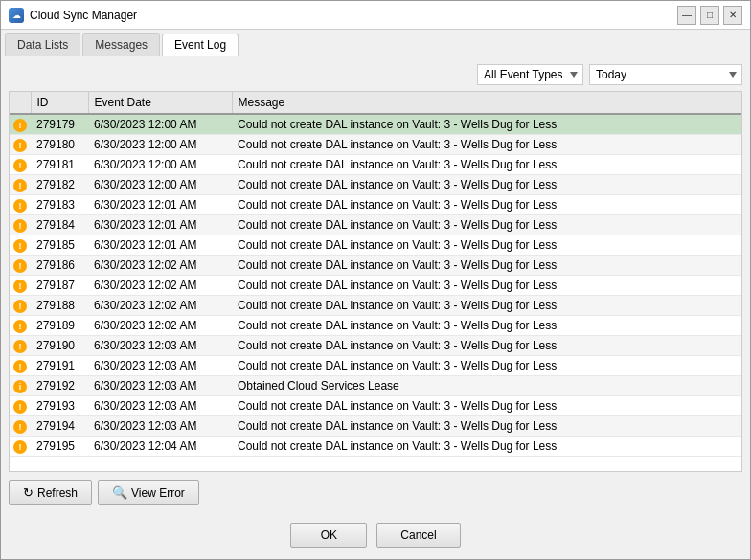 The image size is (751, 560). Describe the element at coordinates (329, 535) in the screenshot. I see `ok-button: OK` at that location.